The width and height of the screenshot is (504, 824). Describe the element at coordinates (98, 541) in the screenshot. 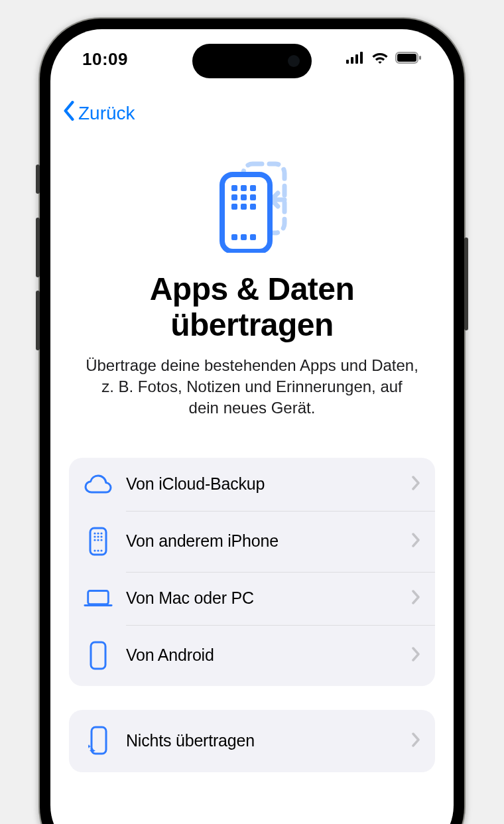

I see `iphone-icon` at that location.